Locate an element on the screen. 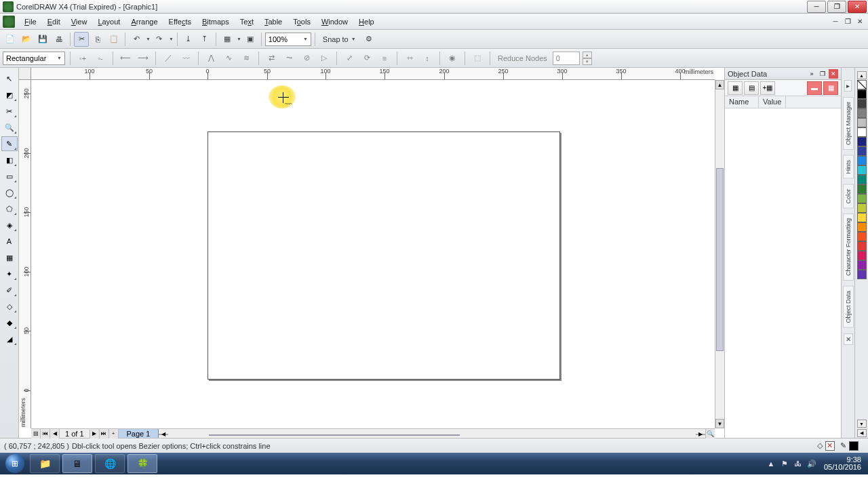  menu-table: Table is located at coordinates (273, 22).